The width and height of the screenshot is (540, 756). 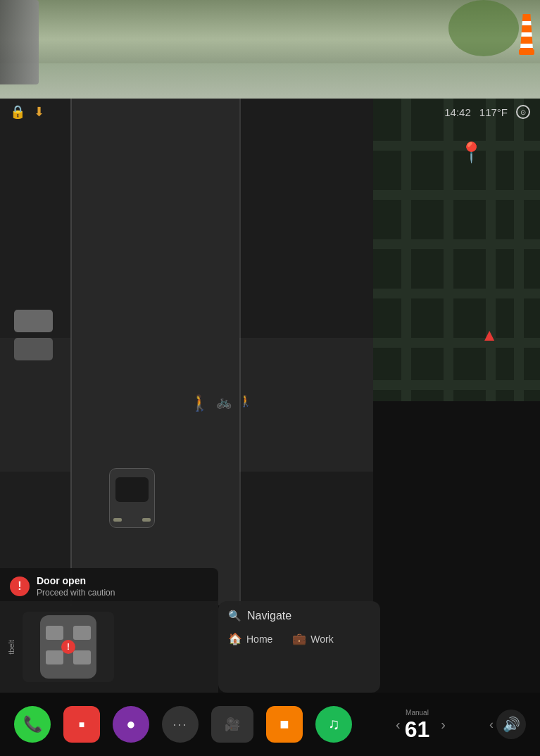 What do you see at coordinates (322, 639) in the screenshot?
I see `nav-work-label: Work` at bounding box center [322, 639].